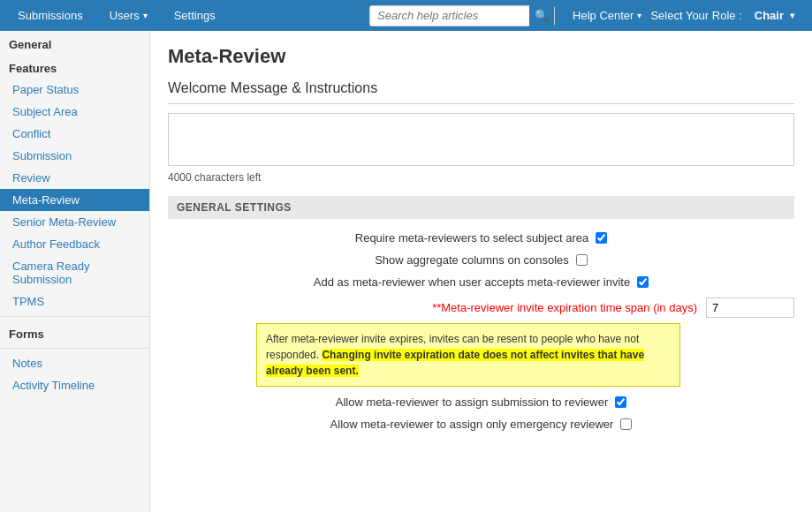 The image size is (812, 512). What do you see at coordinates (74, 111) in the screenshot?
I see `sidebar-item-subject-area: Subject Area` at bounding box center [74, 111].